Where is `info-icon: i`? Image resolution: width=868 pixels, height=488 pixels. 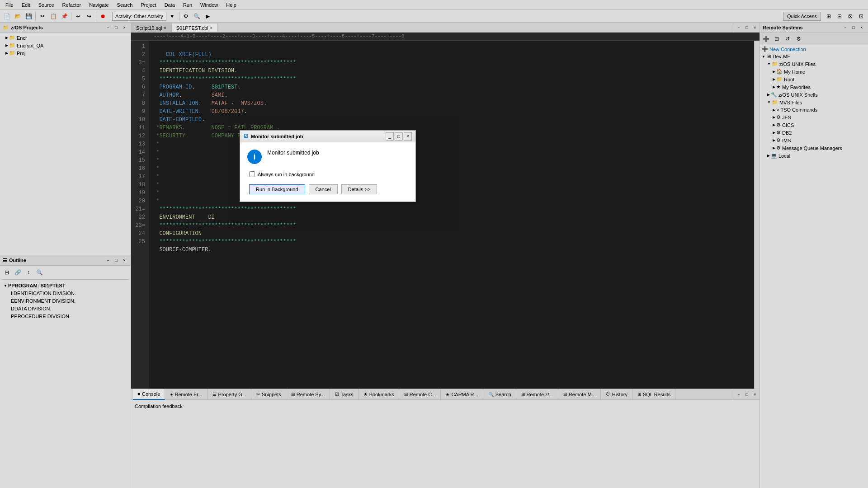 info-icon: i is located at coordinates (254, 157).